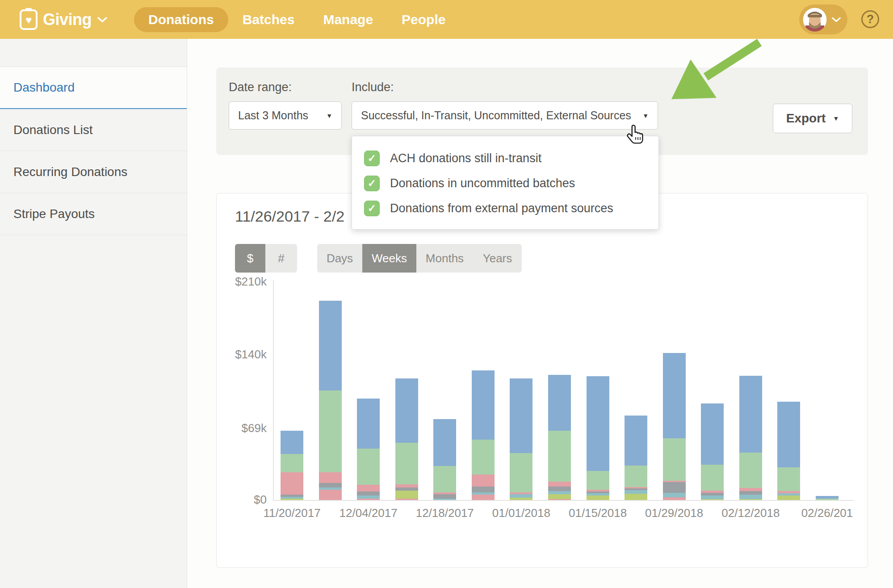  Describe the element at coordinates (870, 19) in the screenshot. I see `help-button: ?` at that location.